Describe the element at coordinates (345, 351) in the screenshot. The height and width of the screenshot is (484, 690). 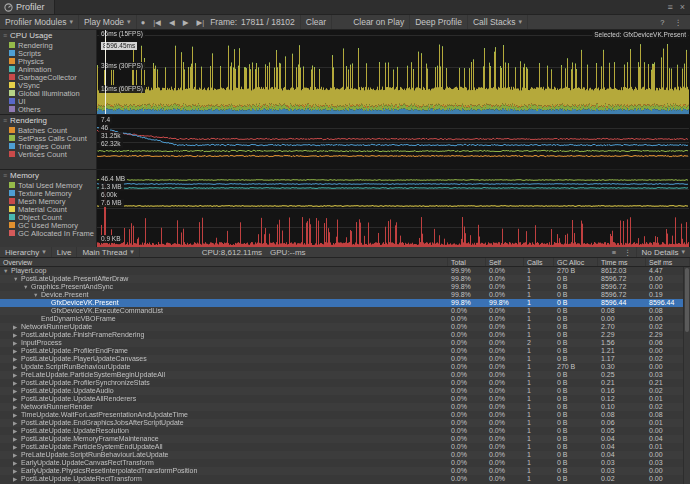
I see `table-row: ▶PostLateUpdate.ProfilerEndFrame0.0%0.0%…` at that location.